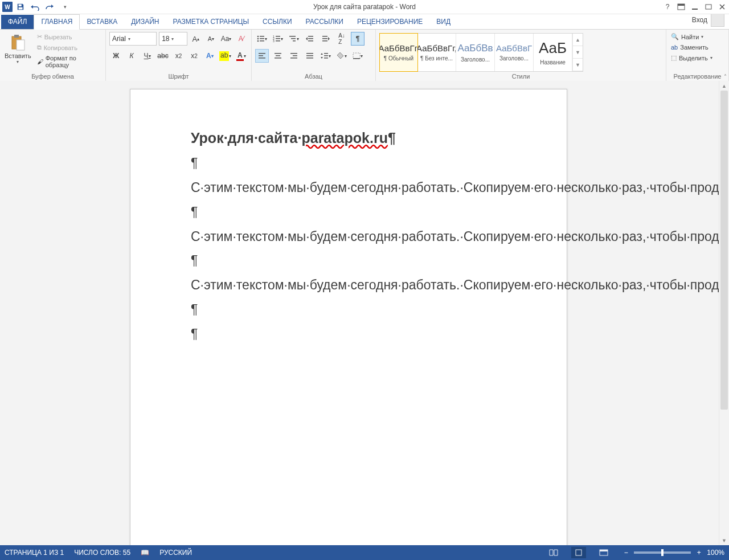 The height and width of the screenshot is (560, 729). What do you see at coordinates (691, 47) in the screenshot?
I see `replace-button: ab Заменить` at bounding box center [691, 47].